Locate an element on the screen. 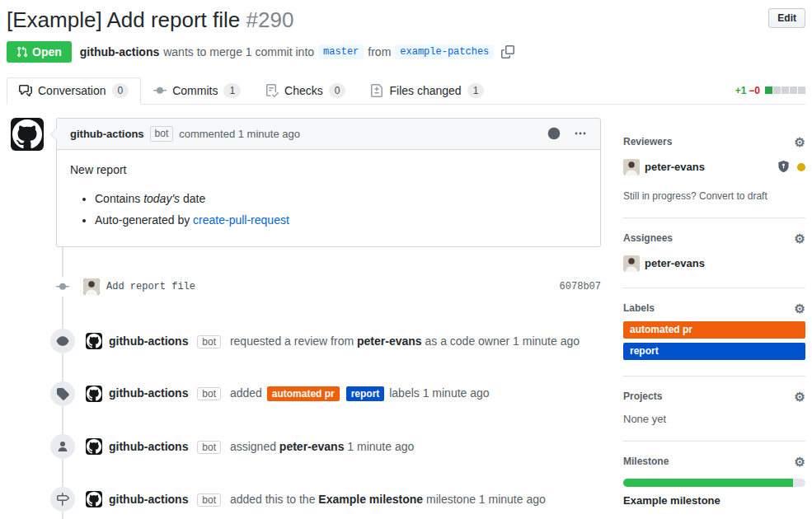 Image resolution: width=812 pixels, height=519 pixels. comment-action-text: commented 1 minute ago is located at coordinates (239, 133).